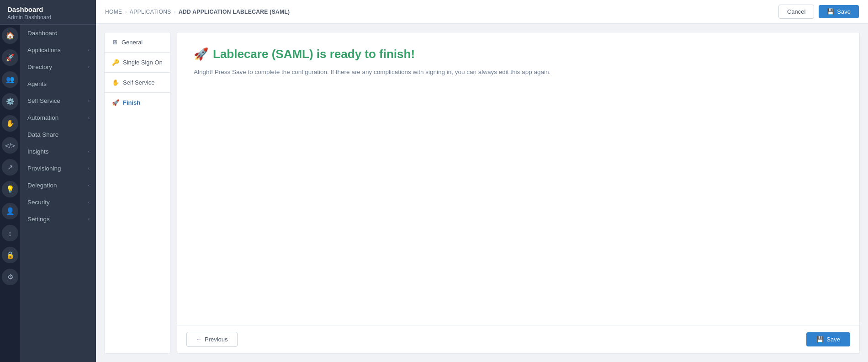 This screenshot has width=868, height=362. What do you see at coordinates (518, 54) in the screenshot?
I see `finish-title: 🚀 Lablecare (SAML) is ready to finish!` at bounding box center [518, 54].